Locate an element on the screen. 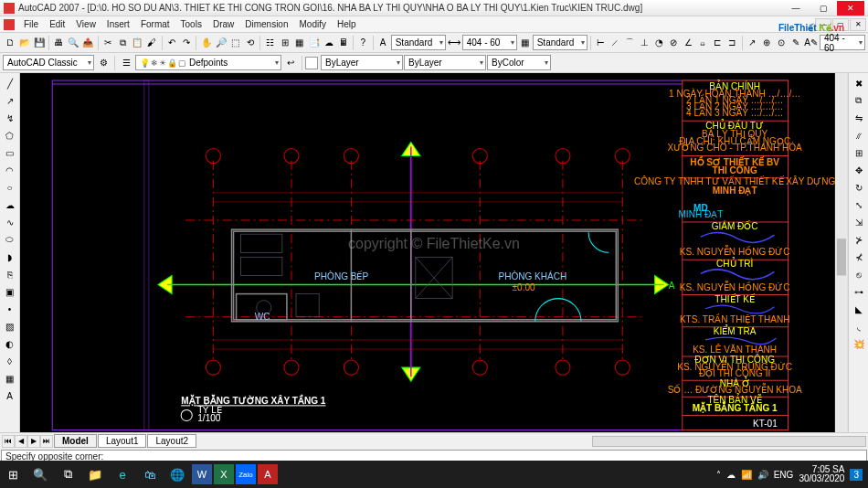 The height and width of the screenshot is (488, 868). open-icon: 📂 is located at coordinates (24, 43).